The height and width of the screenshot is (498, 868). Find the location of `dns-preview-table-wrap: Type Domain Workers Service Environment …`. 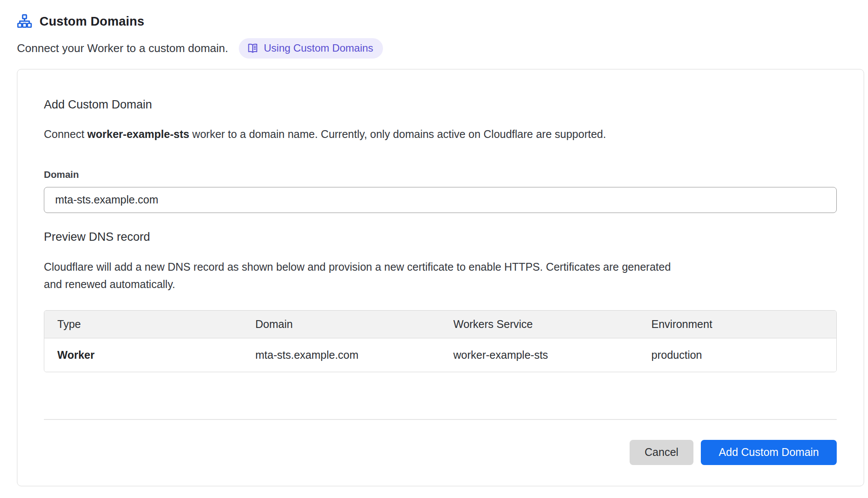

dns-preview-table-wrap: Type Domain Workers Service Environment … is located at coordinates (440, 341).